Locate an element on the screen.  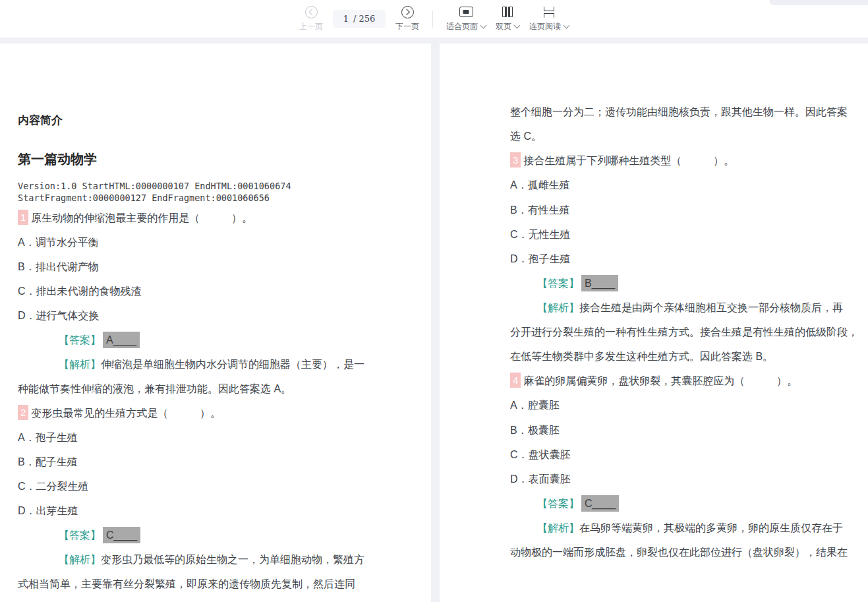
analysis-text: 接合生殖是由两个亲体细胞相互交换一部分核物质后，再 is located at coordinates (711, 307).